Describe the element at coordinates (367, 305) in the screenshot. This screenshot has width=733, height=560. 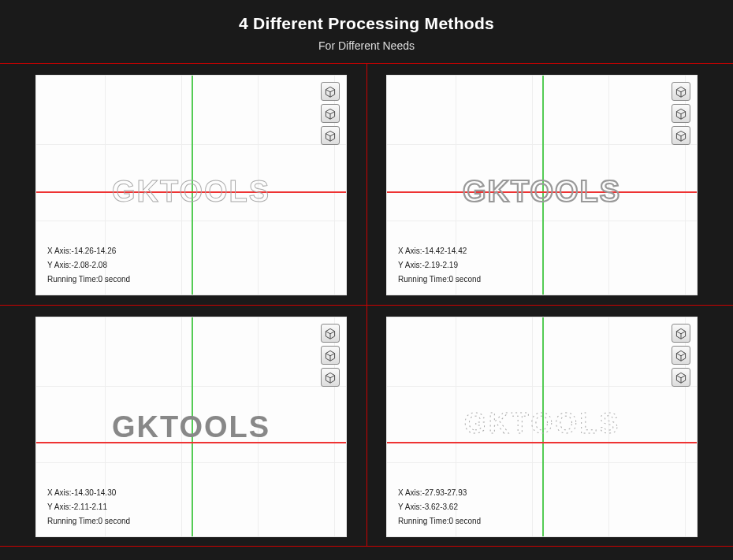
I see `divider-mid-v` at that location.